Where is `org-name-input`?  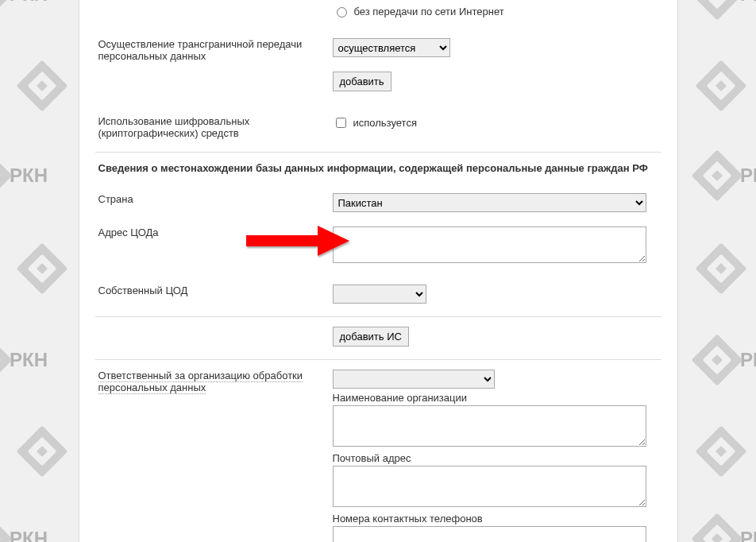
org-name-input is located at coordinates (489, 426).